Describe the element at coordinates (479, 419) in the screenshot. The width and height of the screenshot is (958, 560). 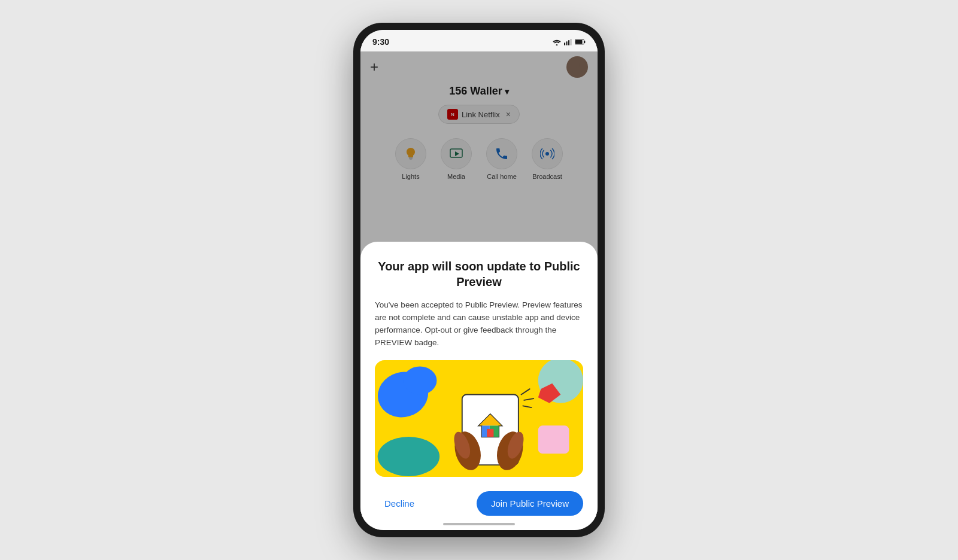
I see `illustration-svg` at that location.